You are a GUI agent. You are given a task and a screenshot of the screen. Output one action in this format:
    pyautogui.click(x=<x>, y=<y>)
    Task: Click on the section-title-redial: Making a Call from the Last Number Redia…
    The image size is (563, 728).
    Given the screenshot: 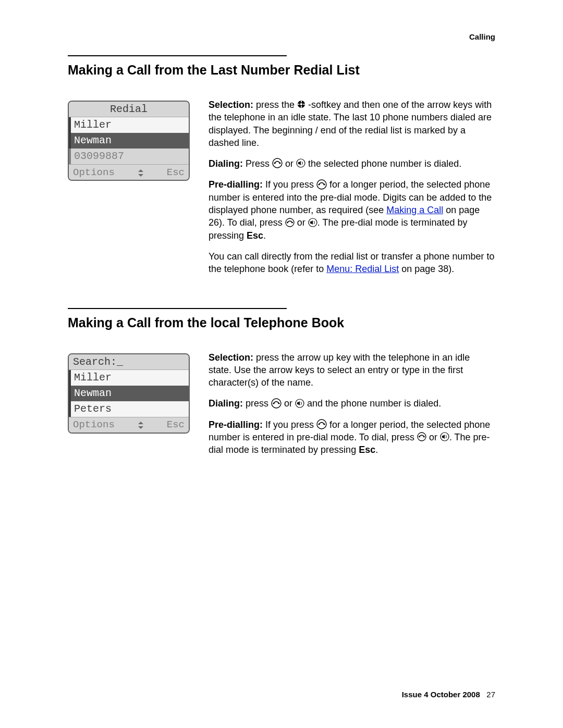 What is the action you would take?
    pyautogui.click(x=282, y=70)
    